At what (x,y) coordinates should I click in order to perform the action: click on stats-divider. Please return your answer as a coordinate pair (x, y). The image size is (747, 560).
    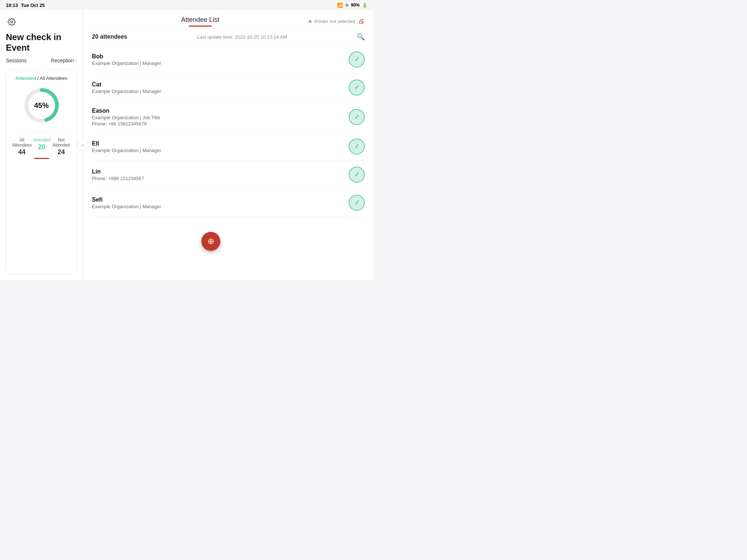
    Looking at the image, I should click on (42, 131).